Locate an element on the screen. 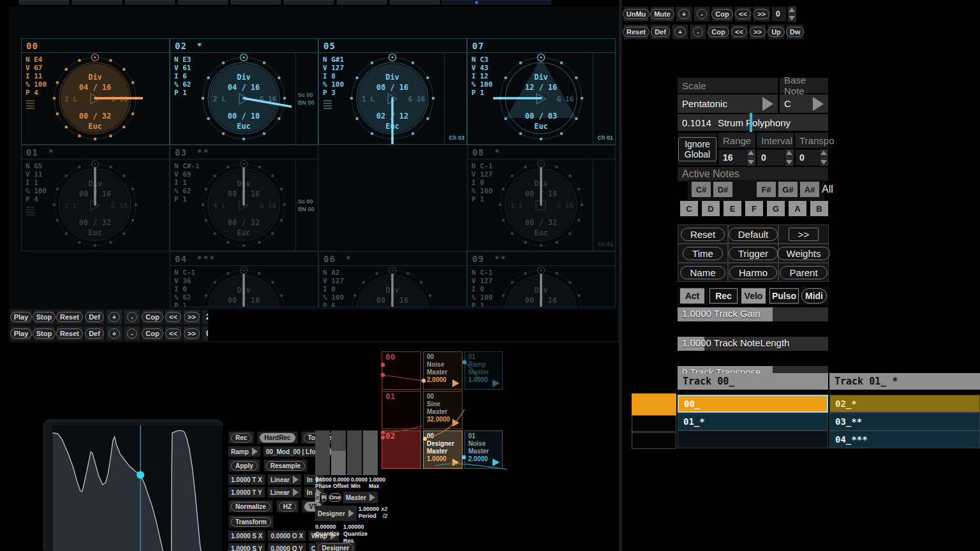 The width and height of the screenshot is (980, 551). node-designer-00: 00DesignerMaster1.0000 is located at coordinates (443, 450).